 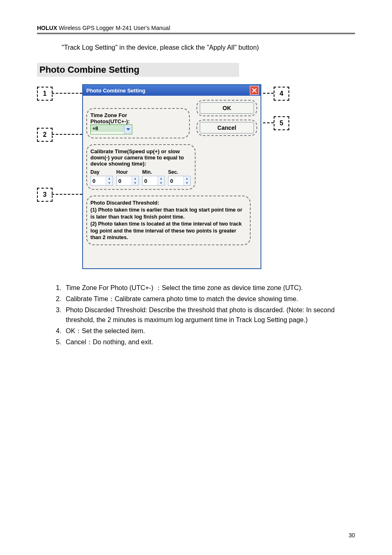 I want to click on callout-1: 1, so click(x=45, y=94).